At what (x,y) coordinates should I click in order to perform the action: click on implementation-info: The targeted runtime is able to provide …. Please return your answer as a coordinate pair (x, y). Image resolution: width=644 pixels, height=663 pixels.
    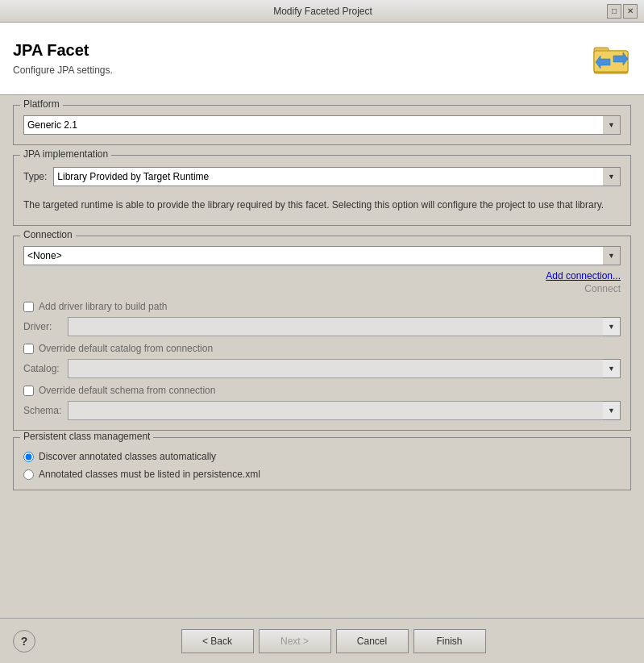
    Looking at the image, I should click on (322, 205).